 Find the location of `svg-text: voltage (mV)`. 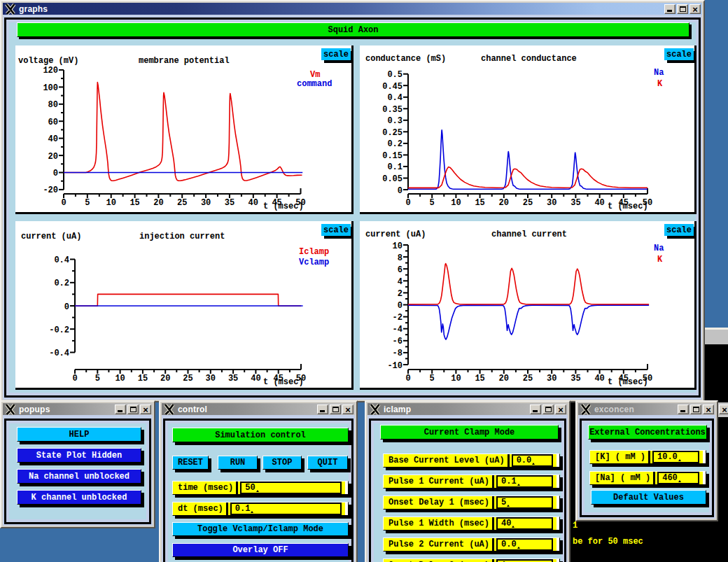

svg-text: voltage (mV) is located at coordinates (48, 61).